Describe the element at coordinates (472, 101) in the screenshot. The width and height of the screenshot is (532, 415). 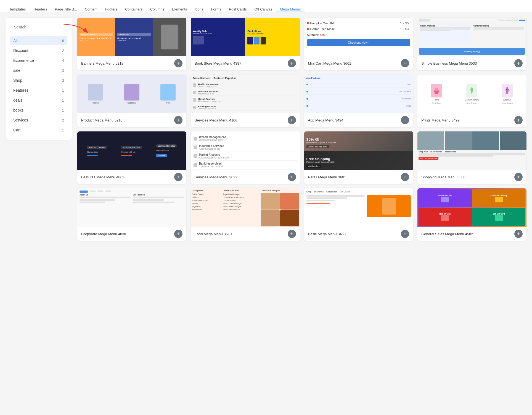
I see `card-prints: Floral Best Sales Contemporary New Arriv…` at that location.